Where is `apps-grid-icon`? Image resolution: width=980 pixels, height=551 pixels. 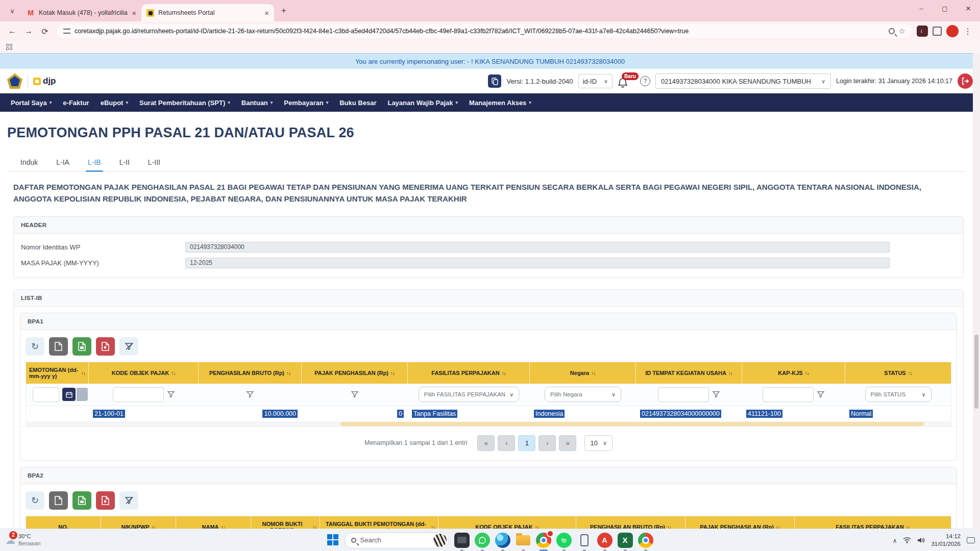 apps-grid-icon is located at coordinates (9, 47).